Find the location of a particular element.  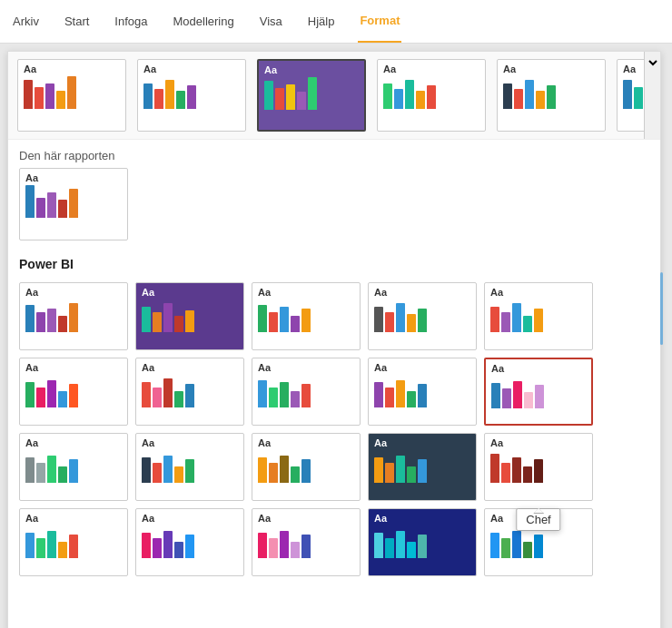

theme-card-6: Aa is located at coordinates (74, 392).